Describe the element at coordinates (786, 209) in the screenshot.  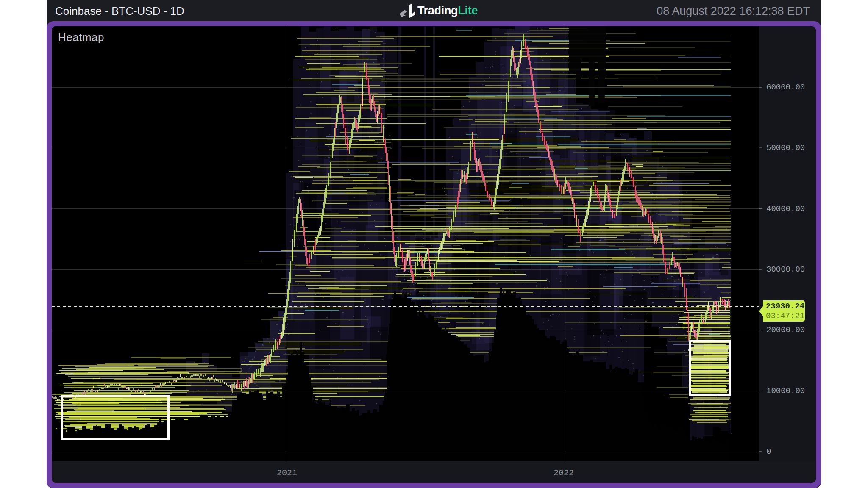
I see `svg-text: 40000.00` at that location.